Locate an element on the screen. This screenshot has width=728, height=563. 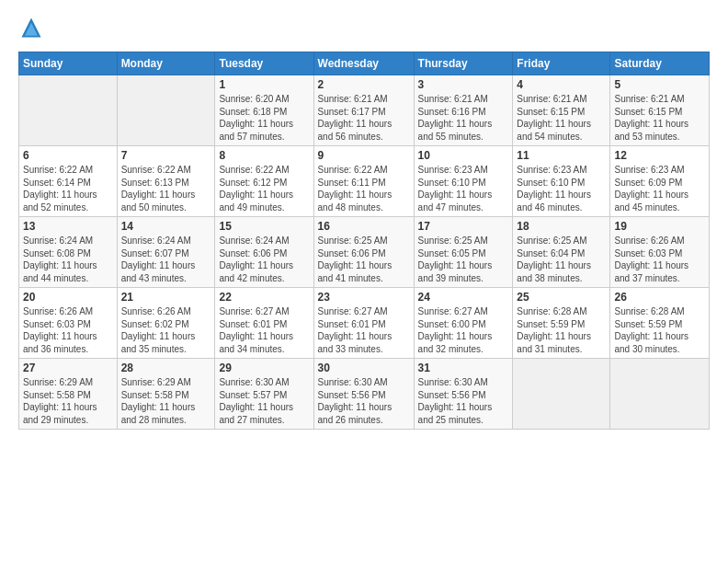
weekday-header-saturday: Saturday is located at coordinates (660, 64).